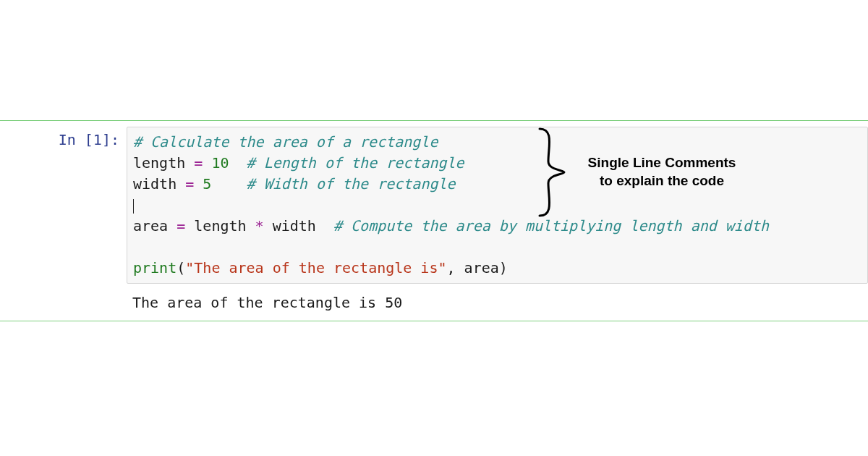 Image resolution: width=868 pixels, height=456 pixels. What do you see at coordinates (498, 164) in the screenshot?
I see `code-line-2: length = 10 # Length of the rectangle` at bounding box center [498, 164].